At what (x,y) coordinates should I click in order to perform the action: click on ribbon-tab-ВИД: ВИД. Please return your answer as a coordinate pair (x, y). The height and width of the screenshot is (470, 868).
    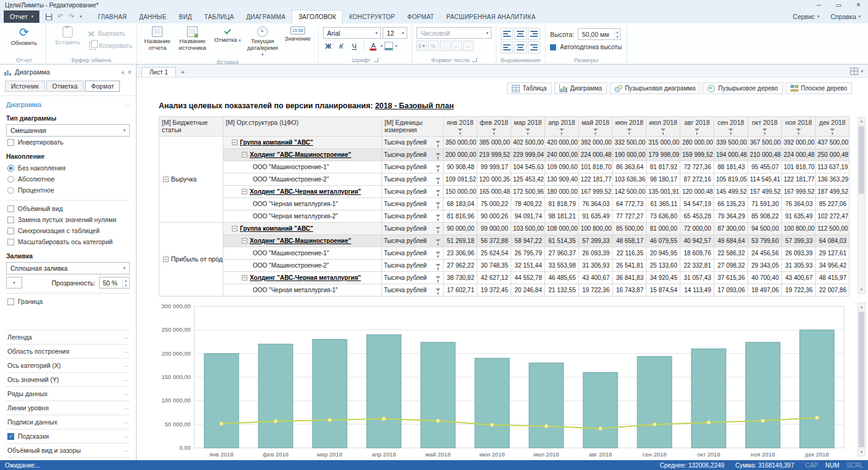
    Looking at the image, I should click on (186, 17).